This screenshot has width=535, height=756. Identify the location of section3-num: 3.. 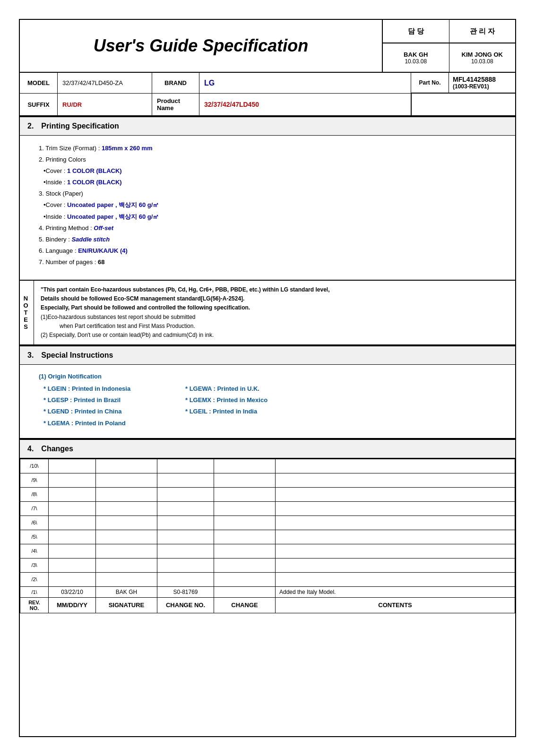
(30, 355).